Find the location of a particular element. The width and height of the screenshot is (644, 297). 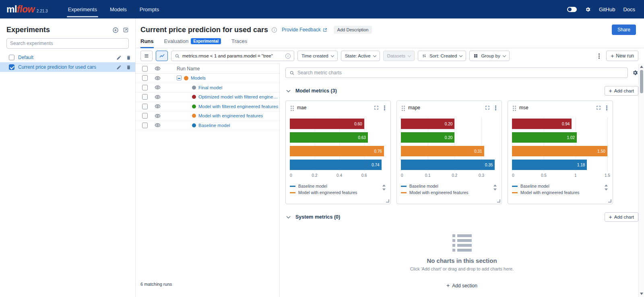

experiment-list-item-selected: Current price predicion for used cars is located at coordinates (68, 67).